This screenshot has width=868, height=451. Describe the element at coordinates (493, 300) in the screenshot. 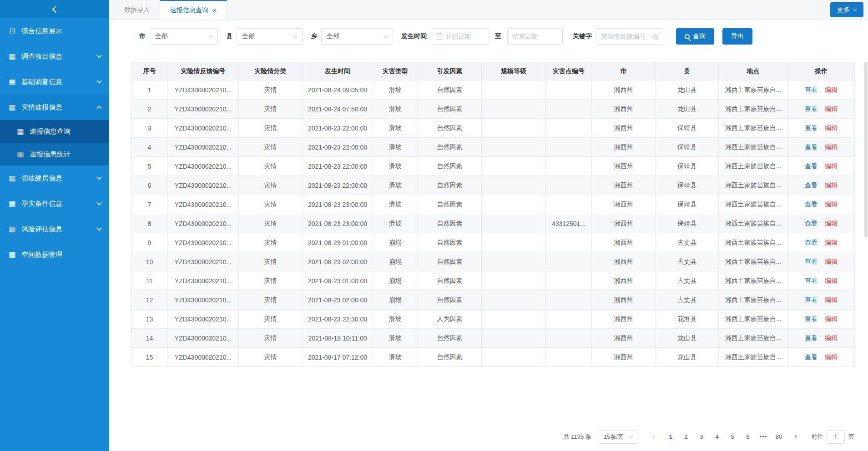

I see `table-row: 12YZD43000020210...灾情2021-08-23 02:00:00…` at that location.